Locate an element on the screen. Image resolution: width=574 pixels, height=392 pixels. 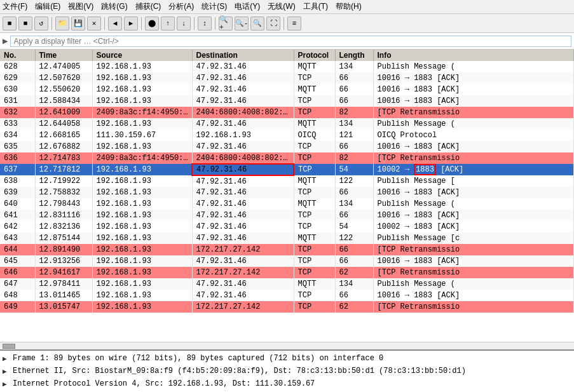
cell-no: 646 is located at coordinates (18, 273).